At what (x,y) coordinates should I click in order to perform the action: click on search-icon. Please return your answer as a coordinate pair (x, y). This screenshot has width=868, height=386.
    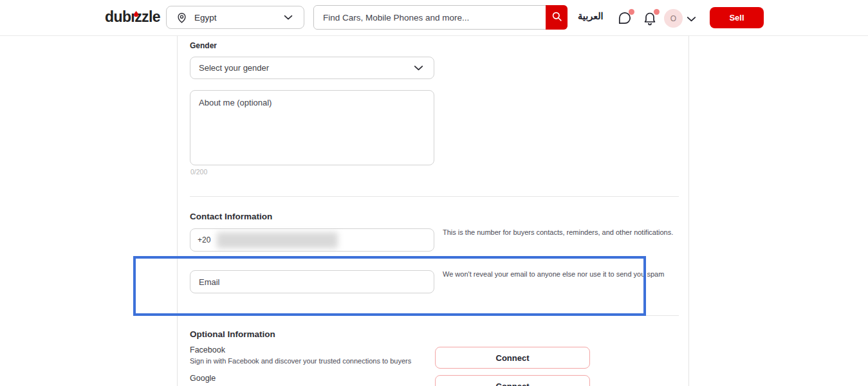
    Looking at the image, I should click on (557, 17).